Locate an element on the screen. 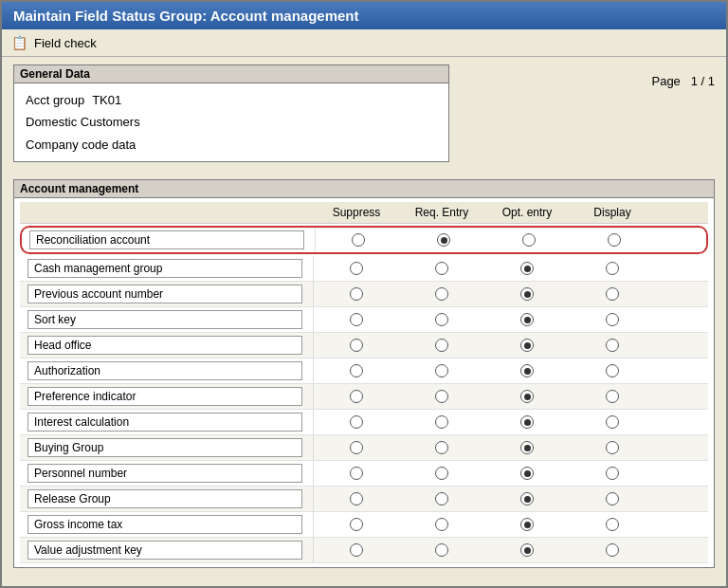 This screenshot has height=588, width=728. field-check-label: Field check is located at coordinates (65, 44).